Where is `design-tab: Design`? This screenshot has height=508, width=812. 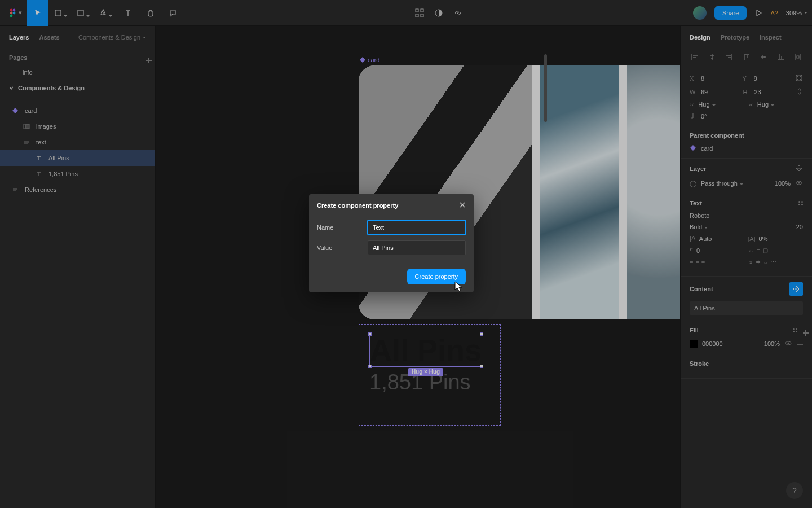 design-tab: Design is located at coordinates (700, 37).